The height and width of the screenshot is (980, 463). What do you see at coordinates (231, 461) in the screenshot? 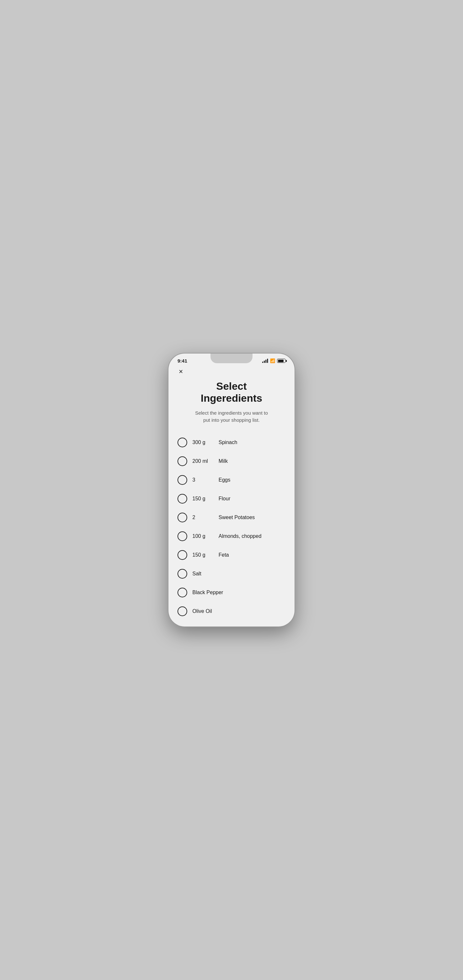
I see `ingredient-row: 200 mlMilk` at bounding box center [231, 461].